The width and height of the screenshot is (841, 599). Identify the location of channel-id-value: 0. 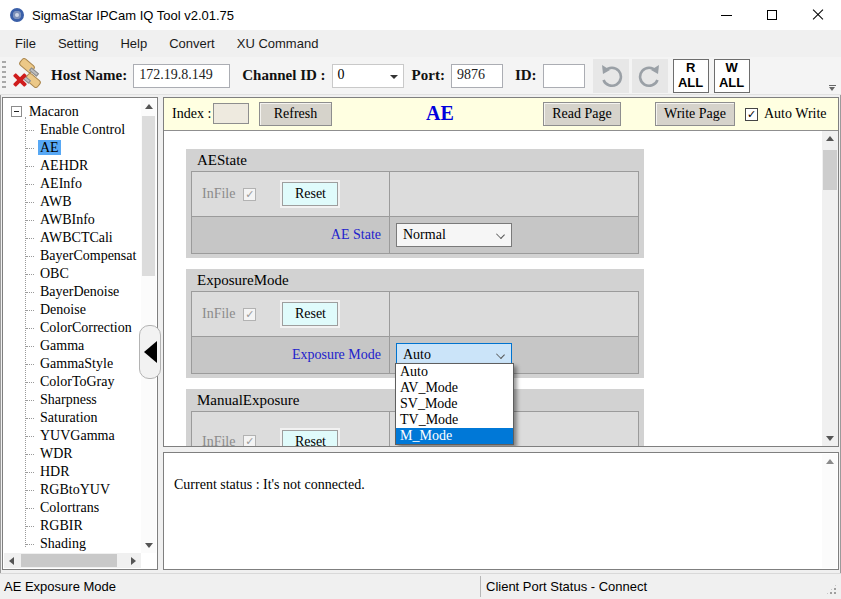
(342, 74).